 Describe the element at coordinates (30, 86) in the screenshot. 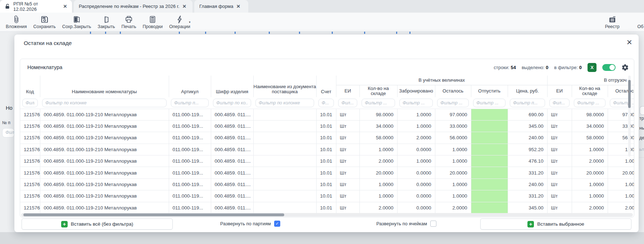

I see `column-header: Код` at that location.